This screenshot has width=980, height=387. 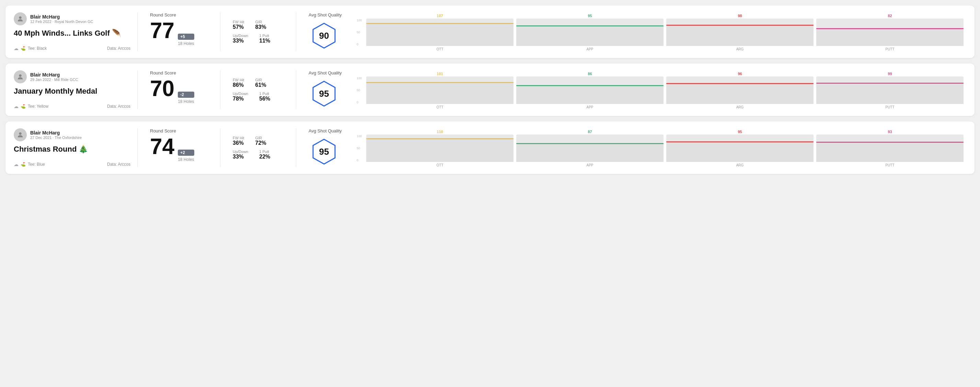 I want to click on stats-section: FW Hit 86% GIR 61% Up/Down 78% 1 Putt 56…, so click(x=258, y=90).